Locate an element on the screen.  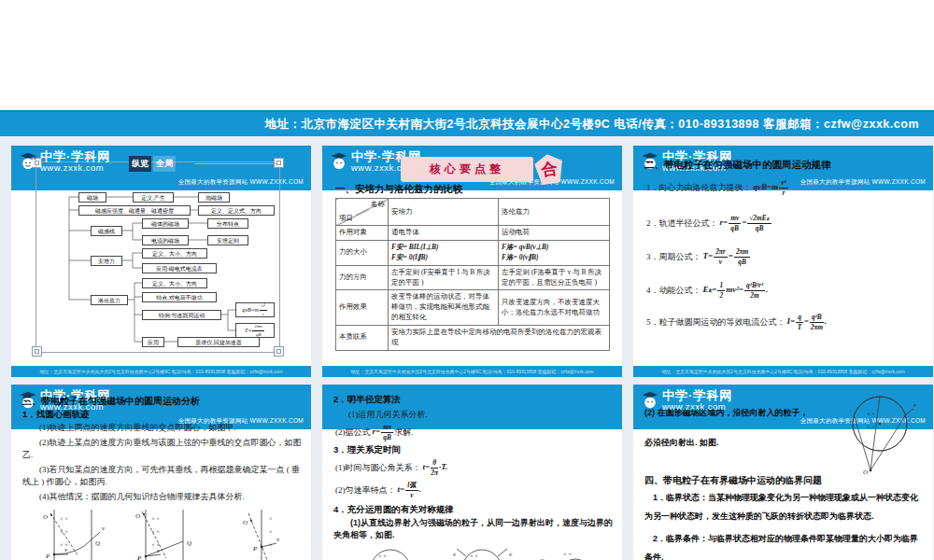
slide-motion-analysis: 中学·学科网 www.zxxk.com 全国最大的教学资源网站 WWW.ZXXK… is located at coordinates (161, 472).